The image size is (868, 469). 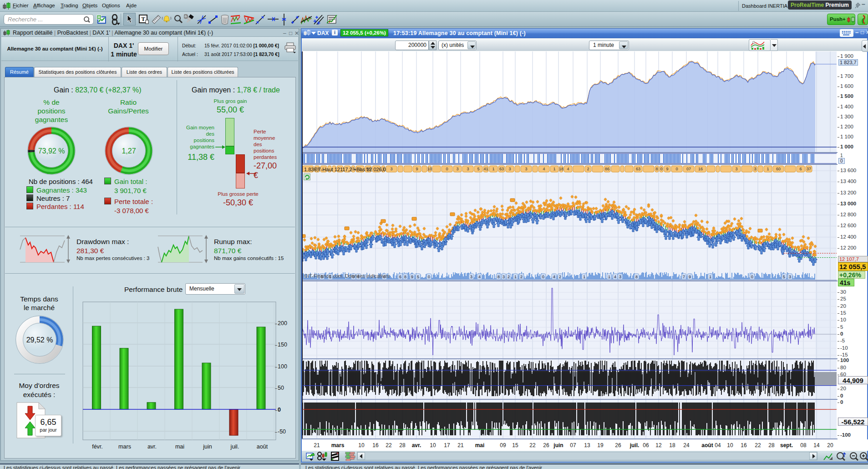 What do you see at coordinates (430, 169) in the screenshot?
I see `svg-text: 10` at bounding box center [430, 169].